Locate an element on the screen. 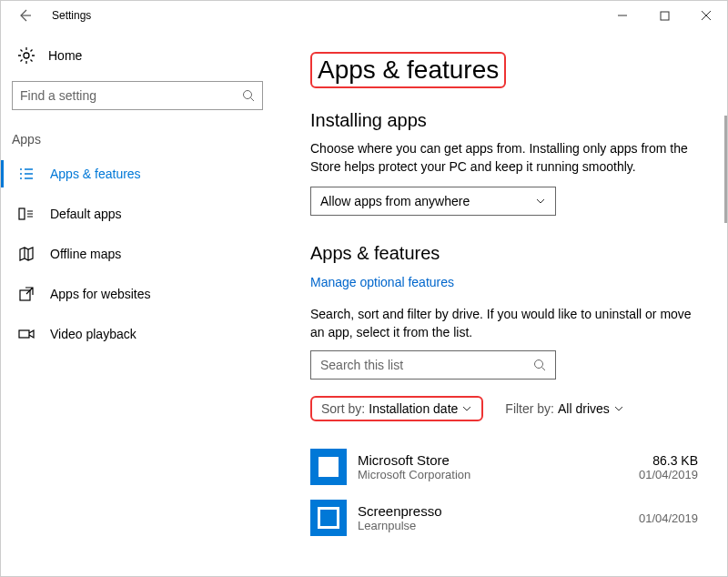 Image resolution: width=728 pixels, height=577 pixels. sidebar-item-default-apps: Default apps is located at coordinates (137, 214).